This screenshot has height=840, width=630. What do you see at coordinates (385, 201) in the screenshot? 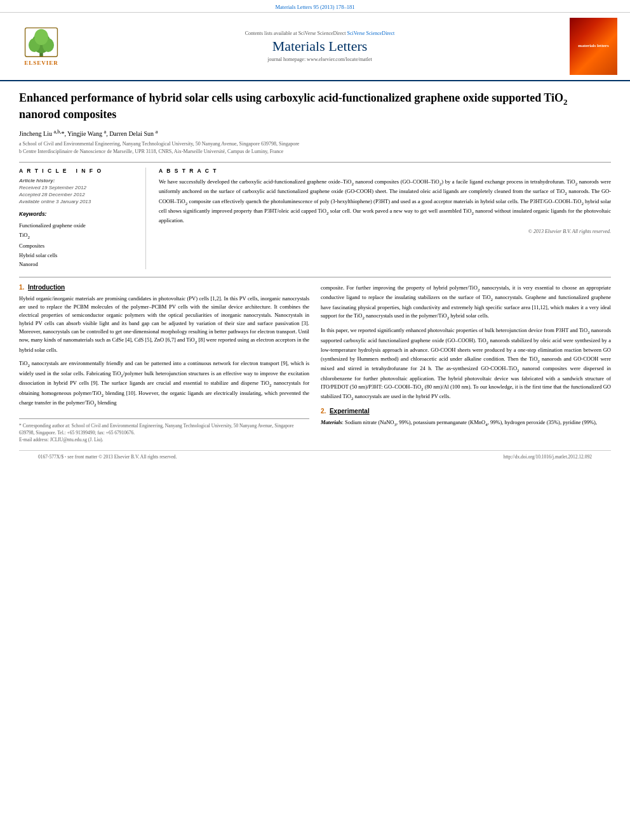
I see `abstract-text: We have successfully developed the carbo…` at bounding box center [385, 201].